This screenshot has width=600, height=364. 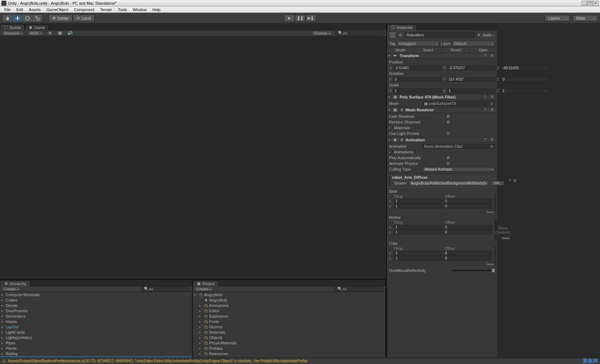 I want to click on project-search: 🔍All, so click(x=359, y=289).